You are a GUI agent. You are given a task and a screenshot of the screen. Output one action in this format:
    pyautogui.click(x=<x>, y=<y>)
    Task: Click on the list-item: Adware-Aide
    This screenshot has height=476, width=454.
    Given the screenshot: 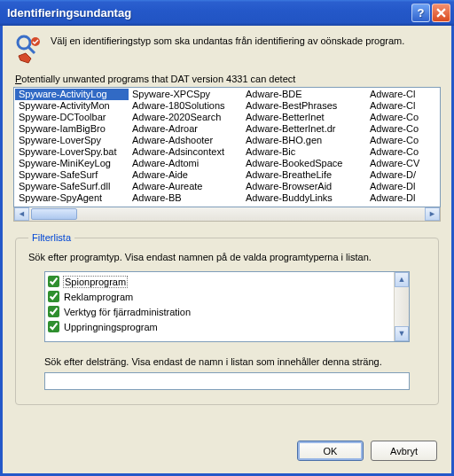 What is the action you would take?
    pyautogui.click(x=185, y=176)
    